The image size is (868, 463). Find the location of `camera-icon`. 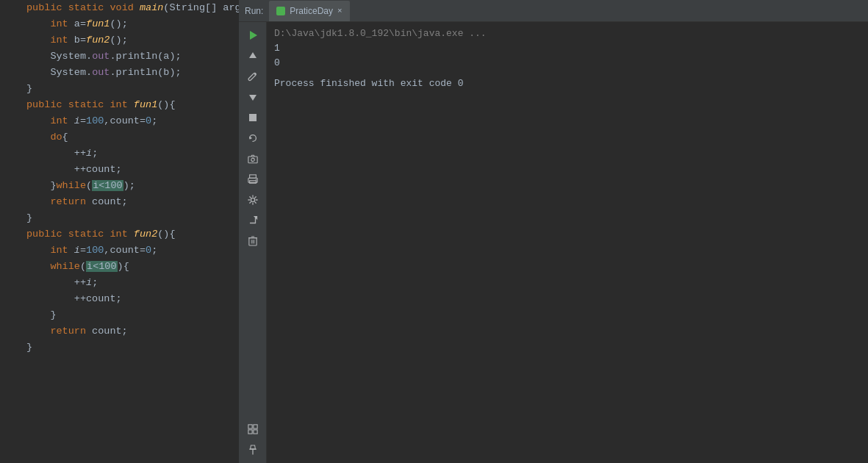

camera-icon is located at coordinates (253, 159).